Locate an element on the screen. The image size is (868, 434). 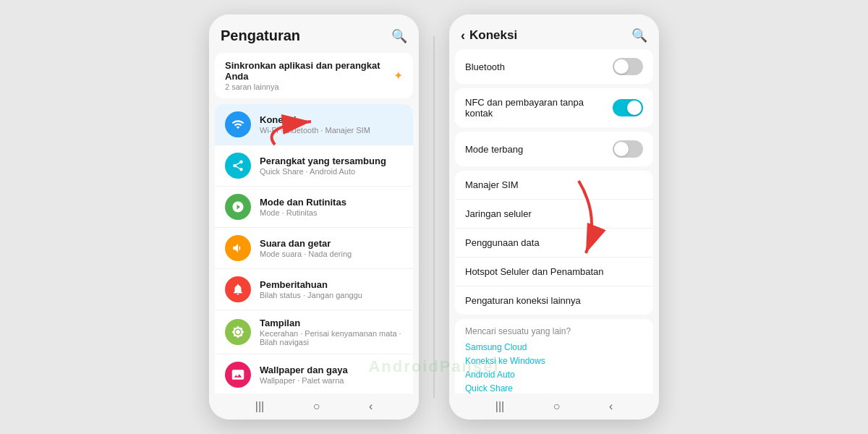
right-nav-back: ‹ is located at coordinates (610, 407).